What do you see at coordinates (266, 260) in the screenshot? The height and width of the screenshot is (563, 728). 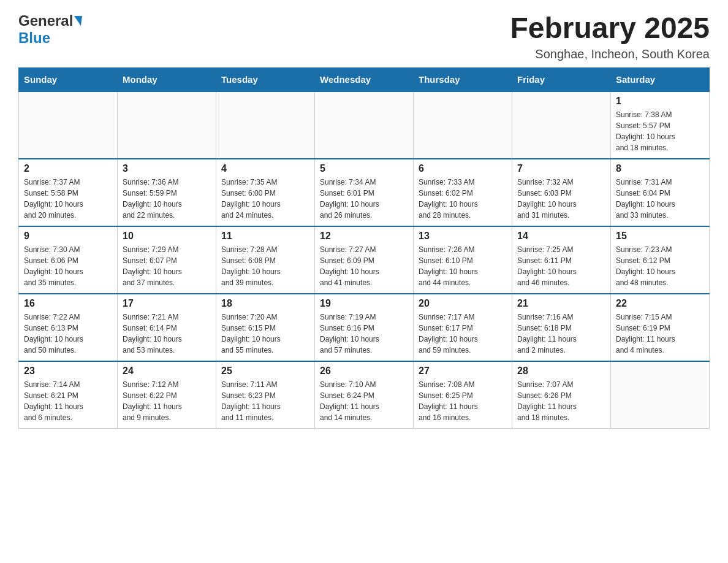 I see `calendar-day-cell: 11Sunrise: 7:28 AM Sunset: 6:08 PM Dayli…` at bounding box center [266, 260].